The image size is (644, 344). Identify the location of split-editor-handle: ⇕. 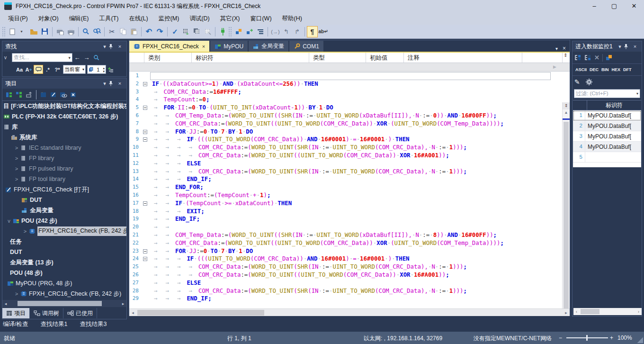
(566, 106).